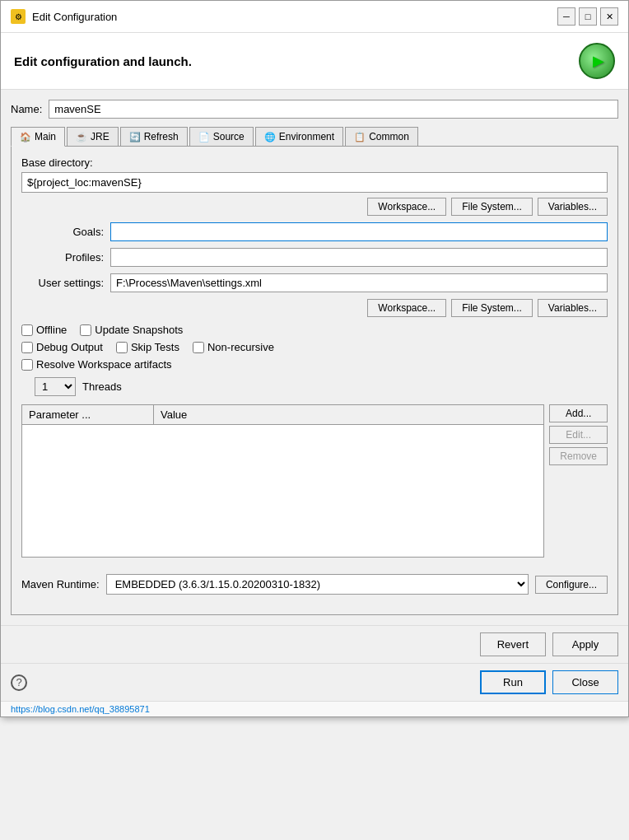  Describe the element at coordinates (597, 61) in the screenshot. I see `run-launch-button` at that location.